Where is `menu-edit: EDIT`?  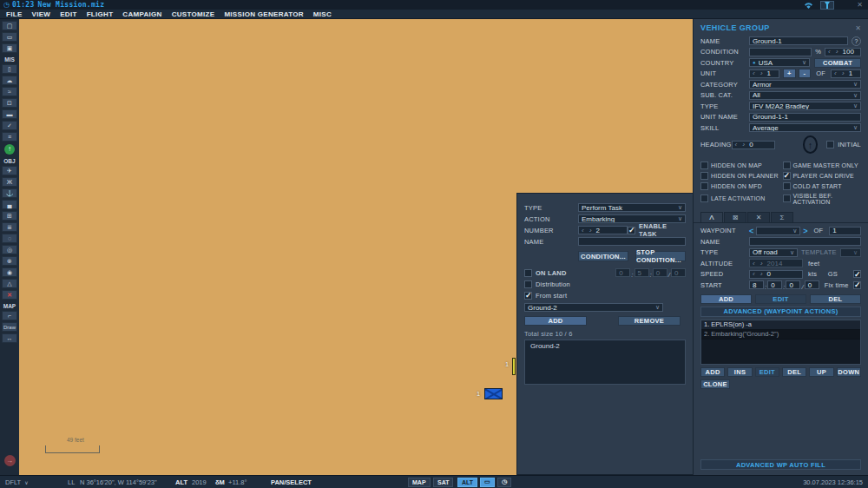
menu-edit: EDIT is located at coordinates (68, 14).